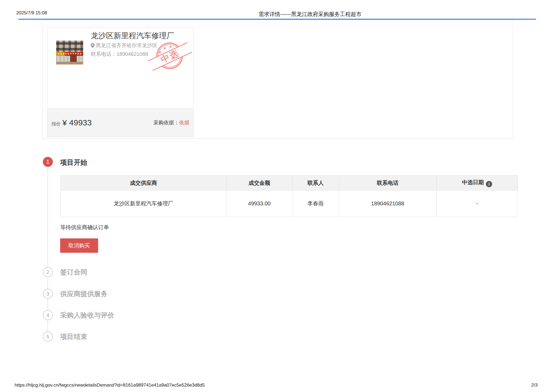 This screenshot has height=392, width=555. I want to click on info-icon: !, so click(489, 184).